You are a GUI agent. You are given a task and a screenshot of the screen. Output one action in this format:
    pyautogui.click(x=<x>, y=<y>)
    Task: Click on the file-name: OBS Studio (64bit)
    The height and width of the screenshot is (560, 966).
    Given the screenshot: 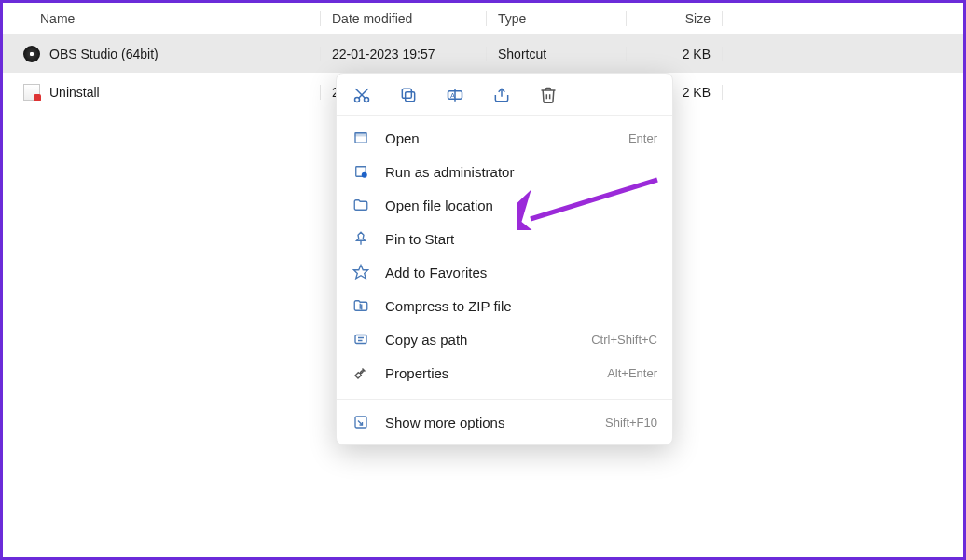 What is the action you would take?
    pyautogui.click(x=104, y=54)
    